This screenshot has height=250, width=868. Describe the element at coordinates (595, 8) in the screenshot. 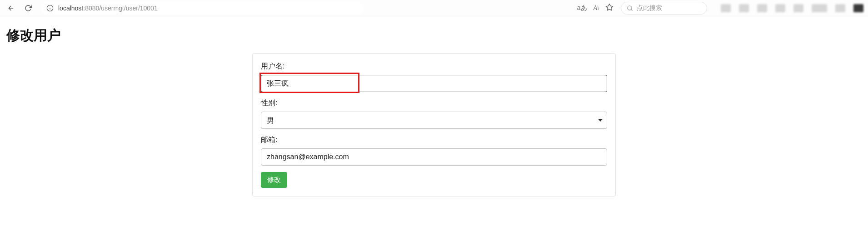

I see `toolbar-right-icons: aあ A\` at that location.